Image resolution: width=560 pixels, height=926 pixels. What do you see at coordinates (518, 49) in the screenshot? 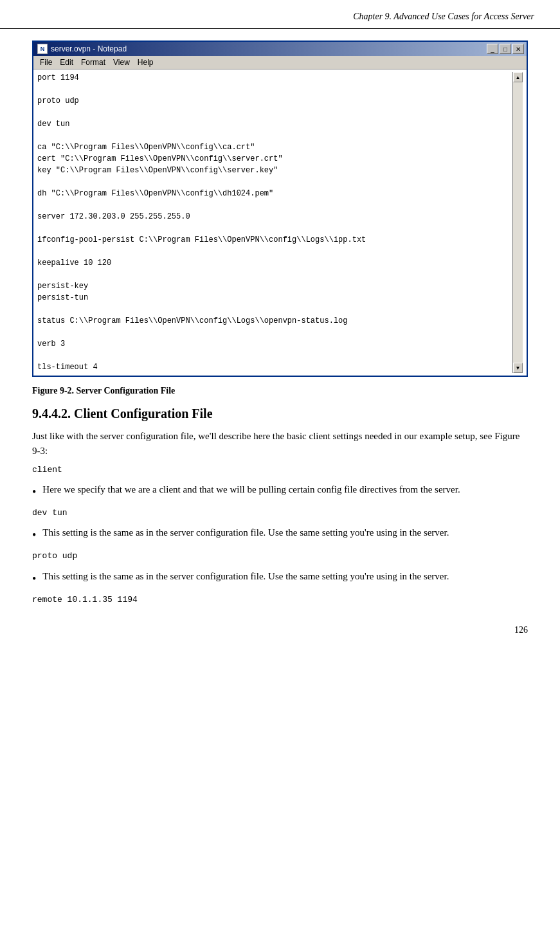
I see `close-button: ✕` at bounding box center [518, 49].